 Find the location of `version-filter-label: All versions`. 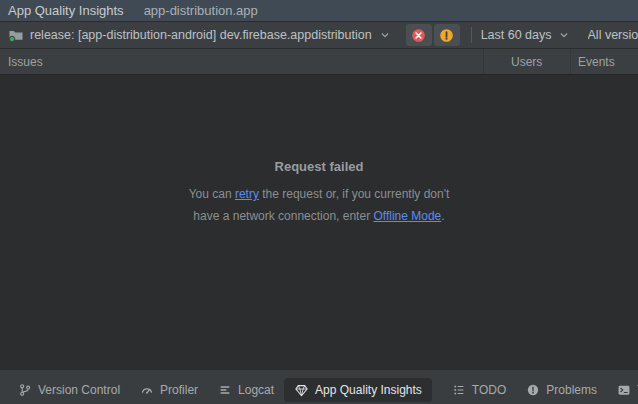

version-filter-label: All versions is located at coordinates (613, 35).